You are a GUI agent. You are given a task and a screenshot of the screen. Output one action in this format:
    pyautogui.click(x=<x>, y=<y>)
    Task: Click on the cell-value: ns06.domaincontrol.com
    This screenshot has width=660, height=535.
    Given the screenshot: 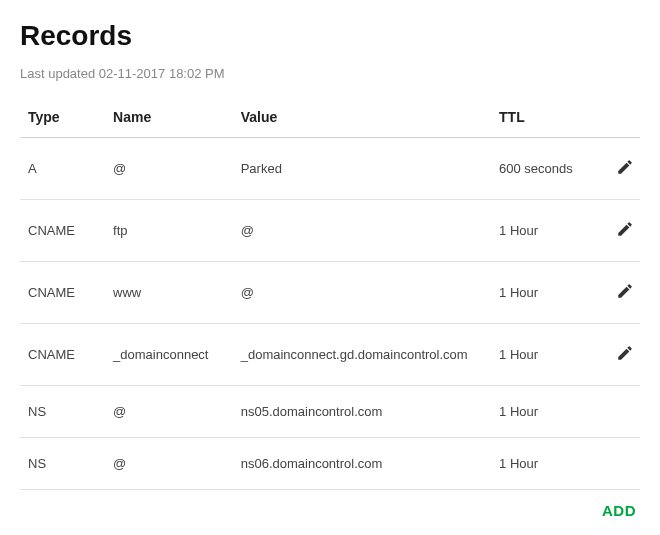 What is the action you would take?
    pyautogui.click(x=362, y=464)
    